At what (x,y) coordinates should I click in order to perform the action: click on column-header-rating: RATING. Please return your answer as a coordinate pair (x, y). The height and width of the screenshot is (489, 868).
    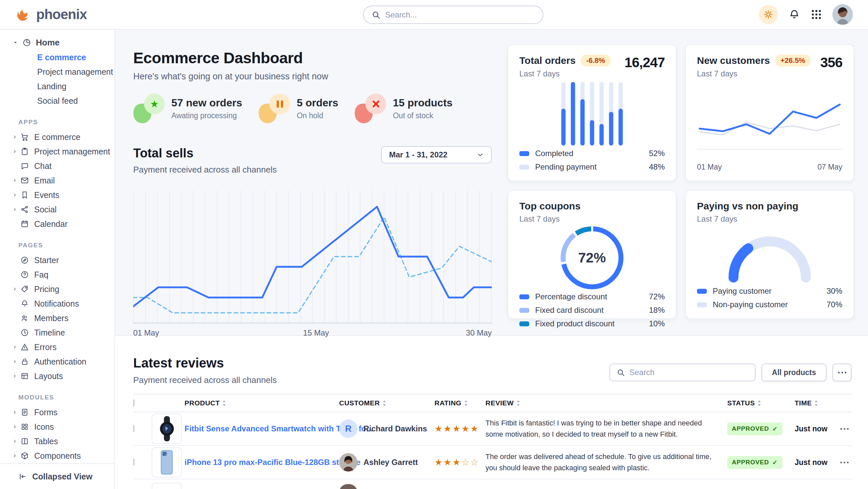
    Looking at the image, I should click on (460, 403).